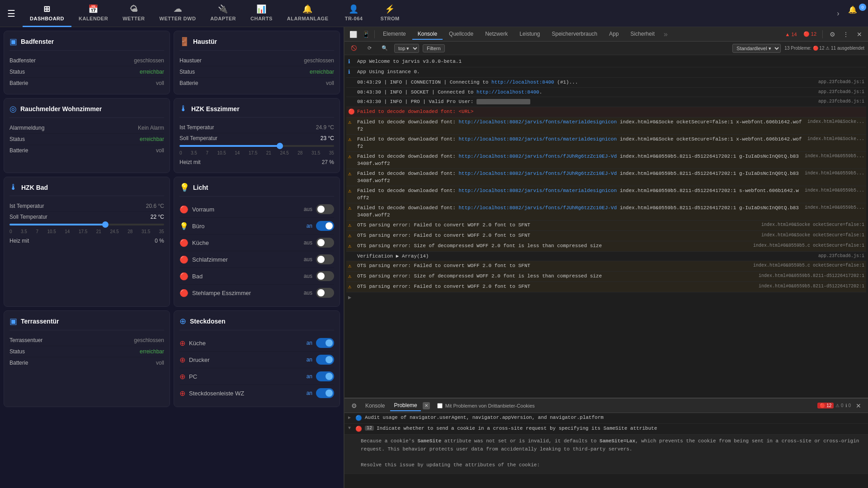 Image resolution: width=868 pixels, height=488 pixels. What do you see at coordinates (606, 450) in the screenshot?
I see `problems-content: ▶ 🔵 Audit usage of navigator.userAgent, …` at bounding box center [606, 450].